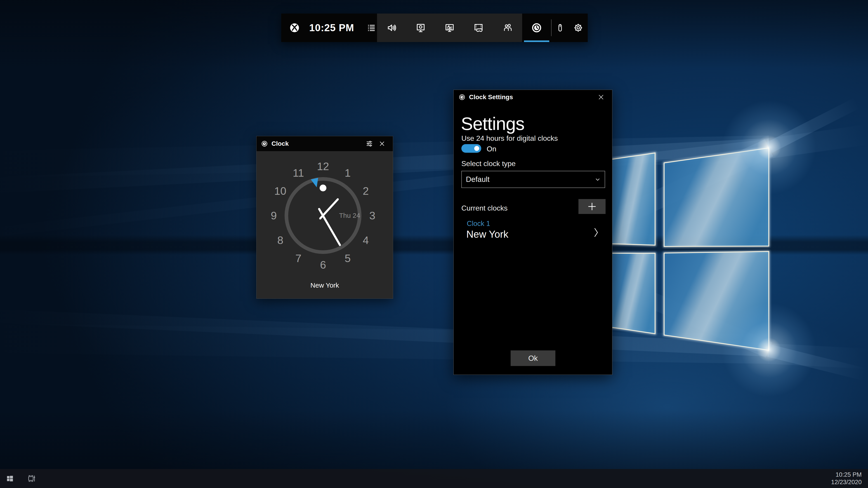 This screenshot has width=868, height=488. I want to click on clock-number: 12, so click(323, 166).